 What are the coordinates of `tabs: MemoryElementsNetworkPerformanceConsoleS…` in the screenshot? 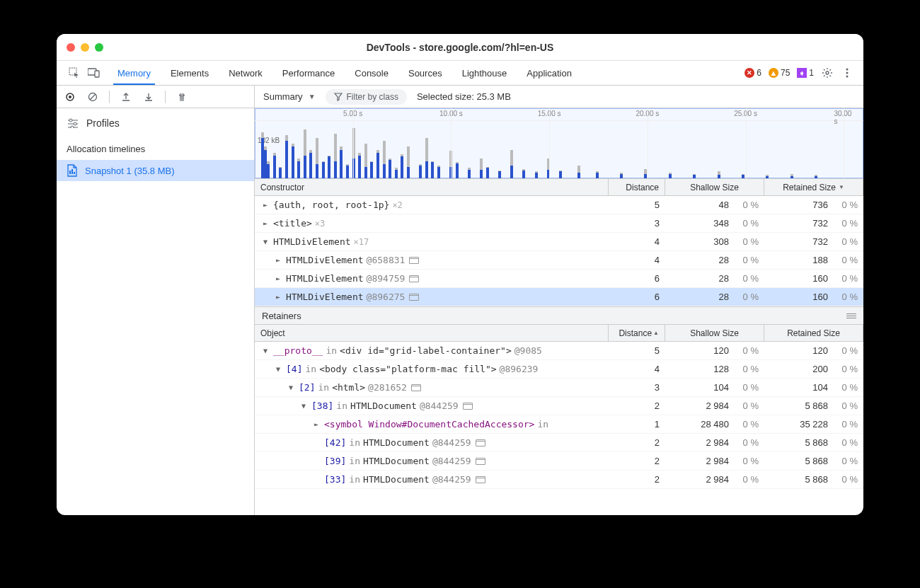 It's located at (423, 73).